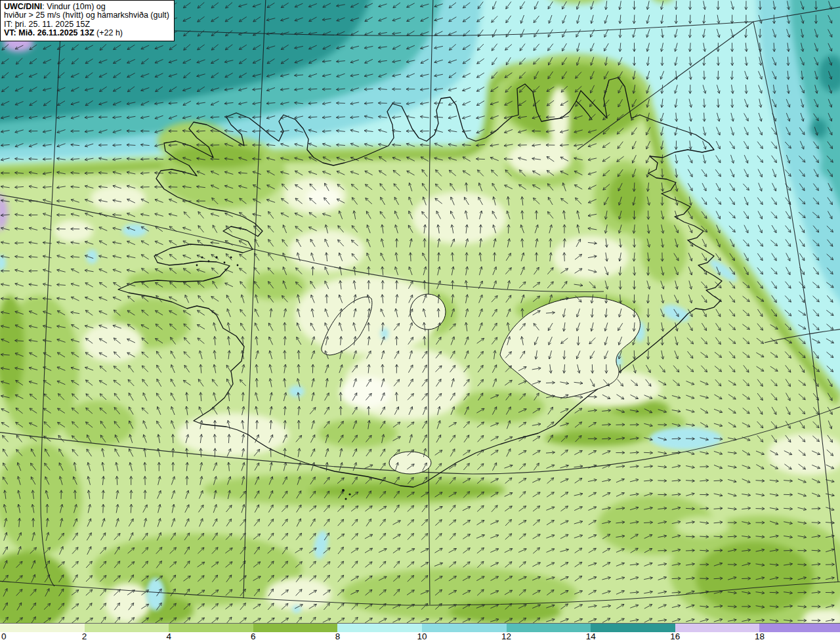 Image resolution: width=840 pixels, height=642 pixels. What do you see at coordinates (420, 637) in the screenshot?
I see `legend-tick-labels: 024681012141618` at bounding box center [420, 637].